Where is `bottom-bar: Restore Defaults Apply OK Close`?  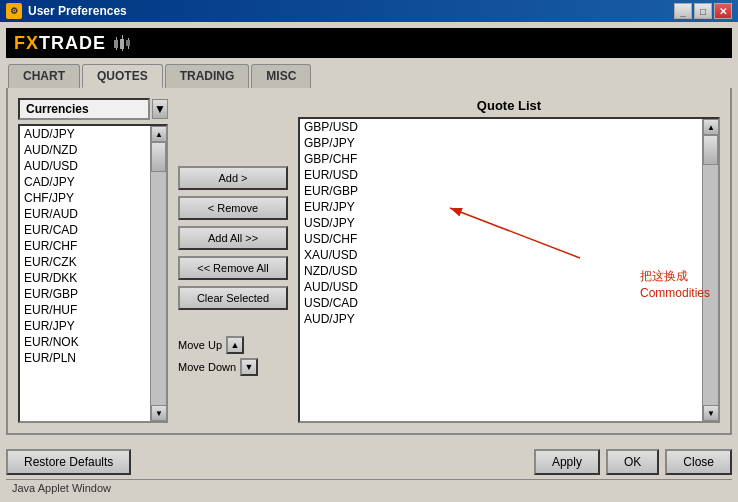
bottom-bar: Restore Defaults Apply OK Close is located at coordinates (369, 459).